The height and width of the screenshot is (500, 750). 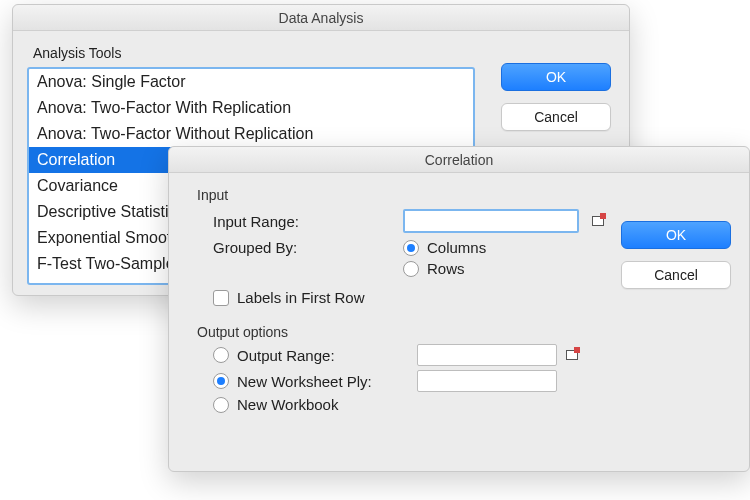 I want to click on output-range-label: Output Range:, so click(x=323, y=356).